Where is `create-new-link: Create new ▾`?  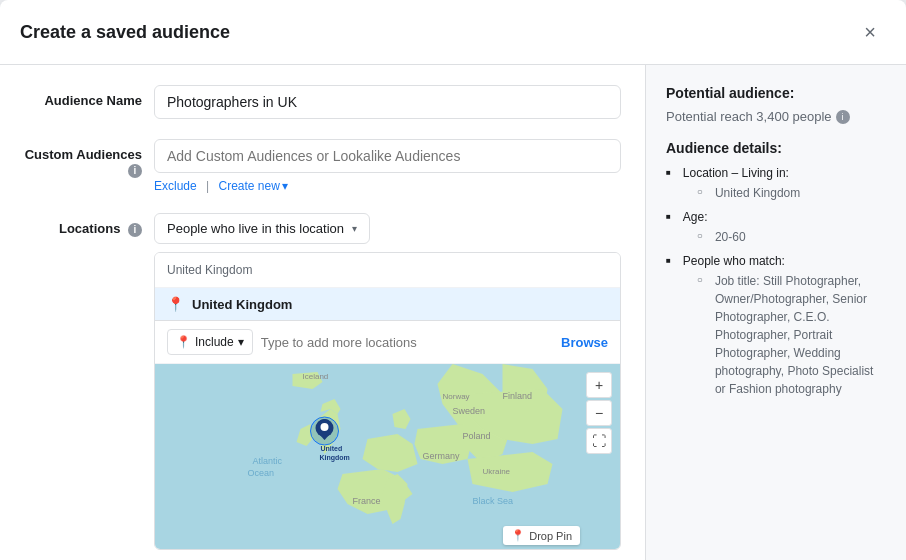 create-new-link: Create new ▾ is located at coordinates (254, 186).